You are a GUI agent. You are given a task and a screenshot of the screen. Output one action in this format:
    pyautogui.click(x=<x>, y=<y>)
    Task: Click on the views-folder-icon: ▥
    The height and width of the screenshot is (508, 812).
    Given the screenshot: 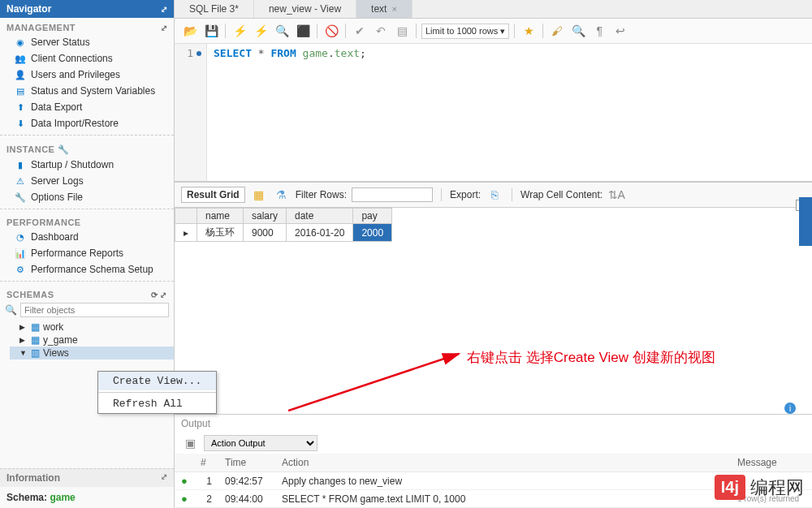 What is the action you would take?
    pyautogui.click(x=36, y=353)
    